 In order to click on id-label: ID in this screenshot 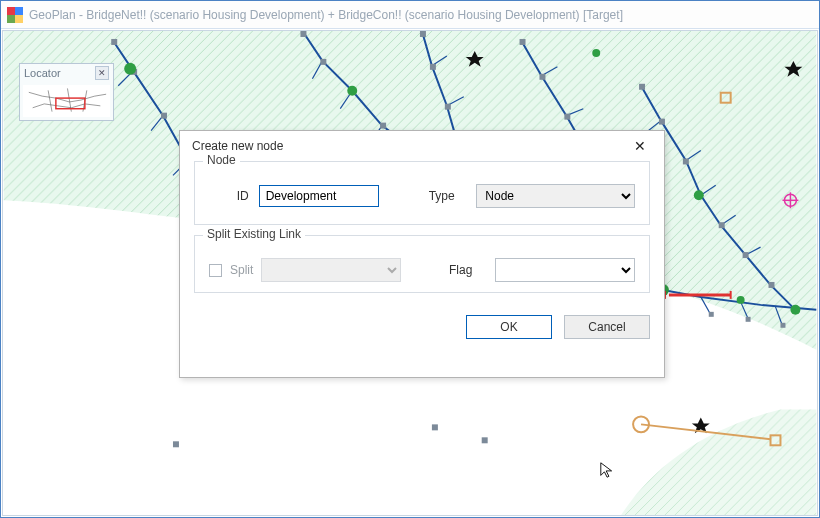, I will do `click(229, 196)`.